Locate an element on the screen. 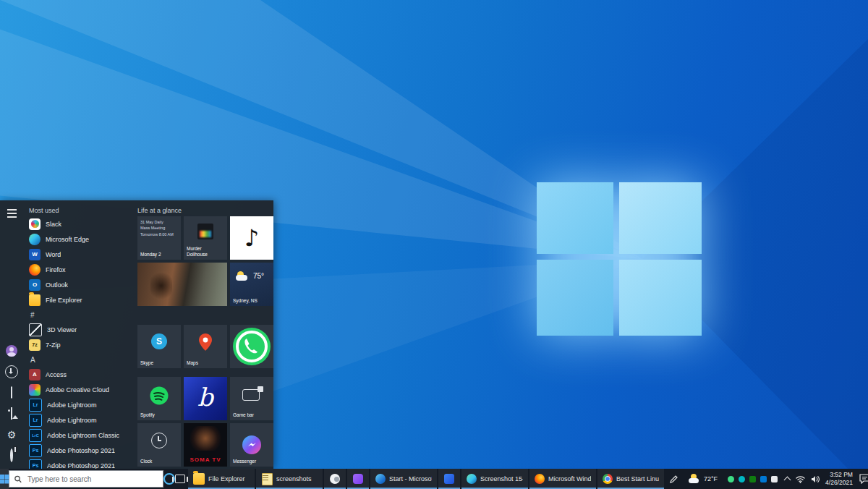  tray-teal-circle-icon is located at coordinates (742, 479).